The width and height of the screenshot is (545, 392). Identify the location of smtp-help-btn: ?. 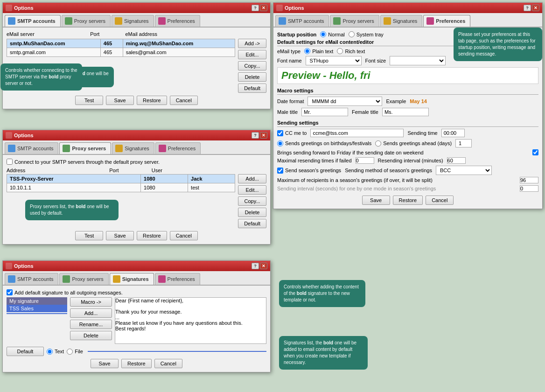
(255, 8).